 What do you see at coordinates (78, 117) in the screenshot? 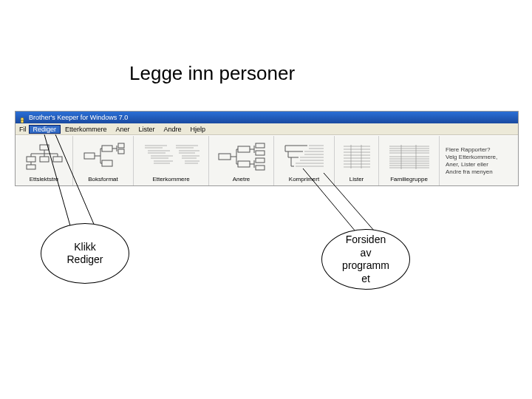
I see `window-title: Brother's Keeper for Windows 7.0` at bounding box center [78, 117].